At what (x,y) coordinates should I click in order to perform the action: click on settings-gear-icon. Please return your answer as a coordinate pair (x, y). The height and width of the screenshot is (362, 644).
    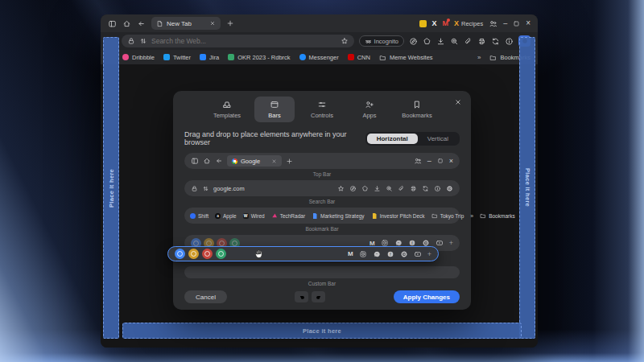
    Looking at the image, I should click on (404, 254).